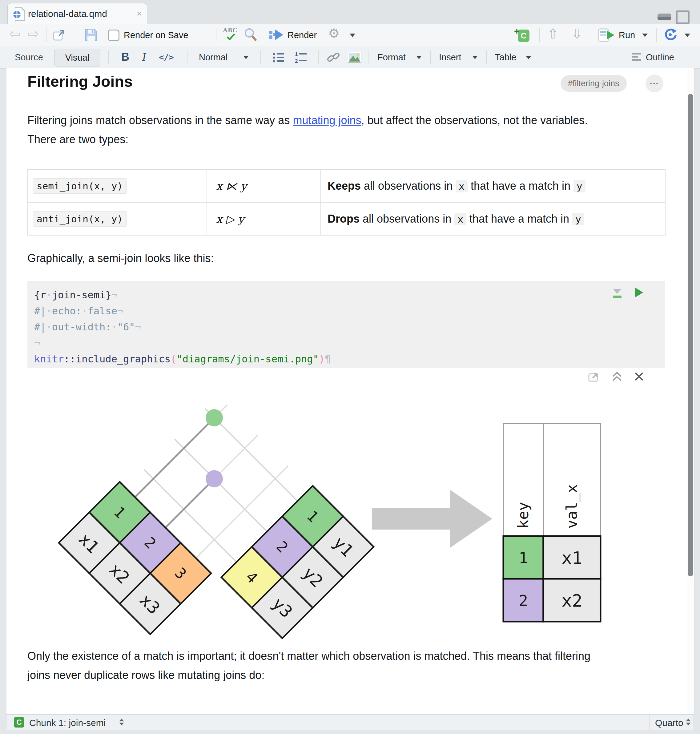  I want to click on image-icon, so click(354, 57).